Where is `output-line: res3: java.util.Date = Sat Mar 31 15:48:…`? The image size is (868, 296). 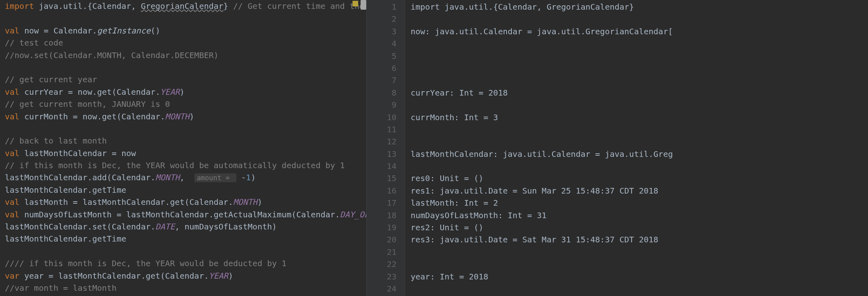 output-line: res3: java.util.Date = Sat Mar 31 15:48:… is located at coordinates (639, 240).